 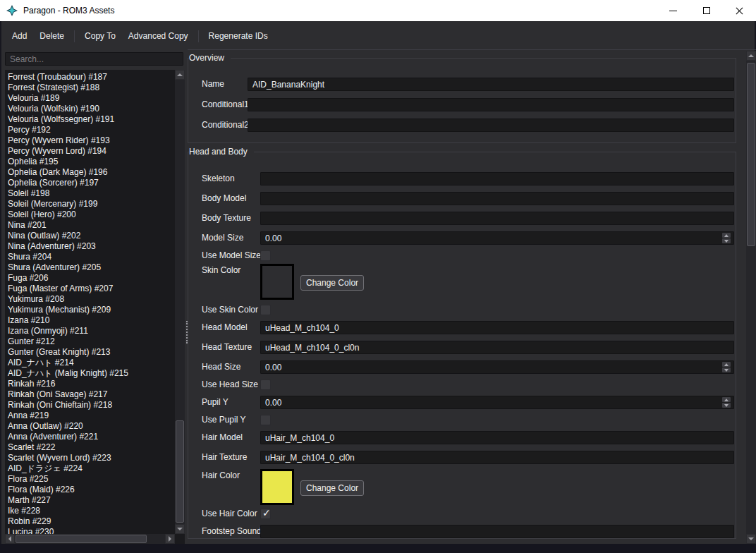 I want to click on list-item: Gunter (Great Knight) #213, so click(x=90, y=353).